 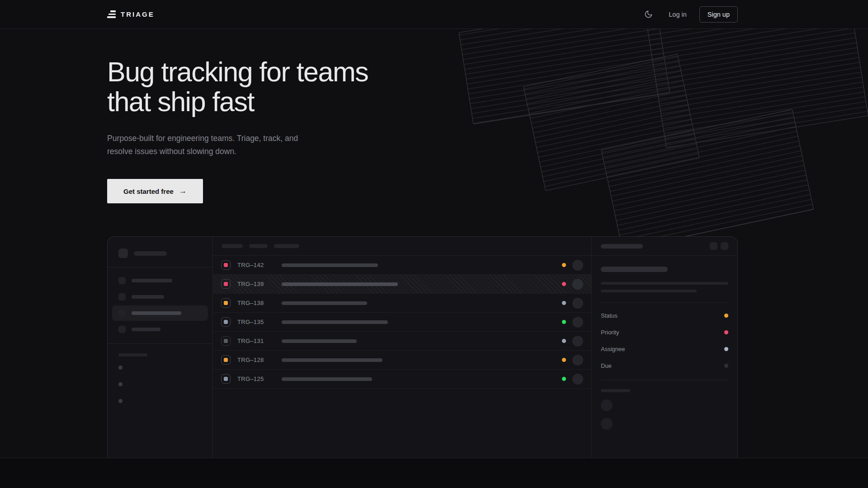 What do you see at coordinates (137, 14) in the screenshot?
I see `brand-name: TRIAGE` at bounding box center [137, 14].